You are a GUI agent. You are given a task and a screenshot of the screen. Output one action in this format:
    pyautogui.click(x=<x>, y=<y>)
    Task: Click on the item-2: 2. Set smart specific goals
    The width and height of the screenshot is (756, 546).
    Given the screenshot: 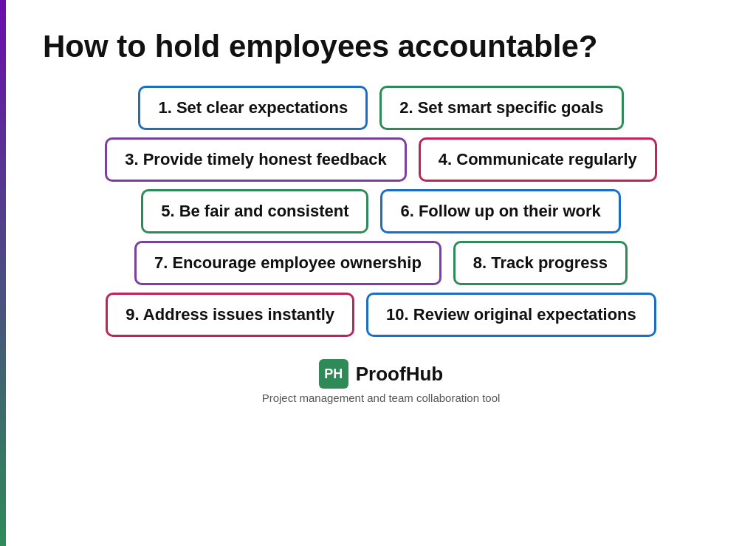 What is the action you would take?
    pyautogui.click(x=501, y=108)
    